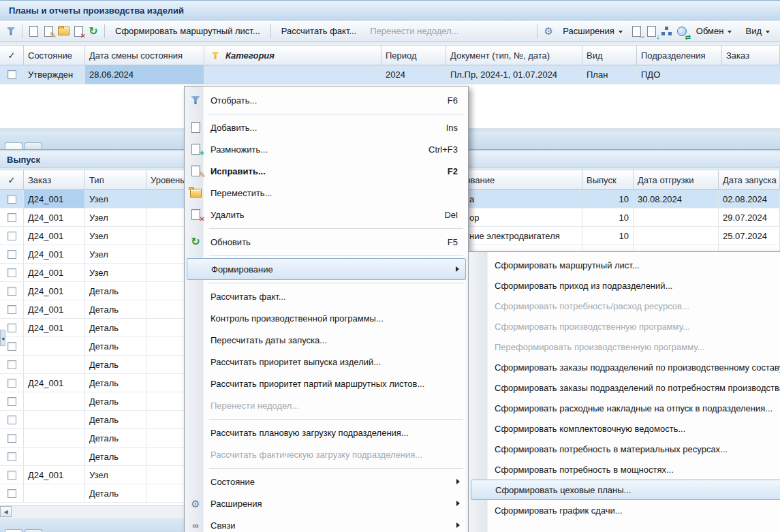 This screenshot has height=532, width=780. Describe the element at coordinates (11, 31) in the screenshot. I see `filter-icon` at that location.